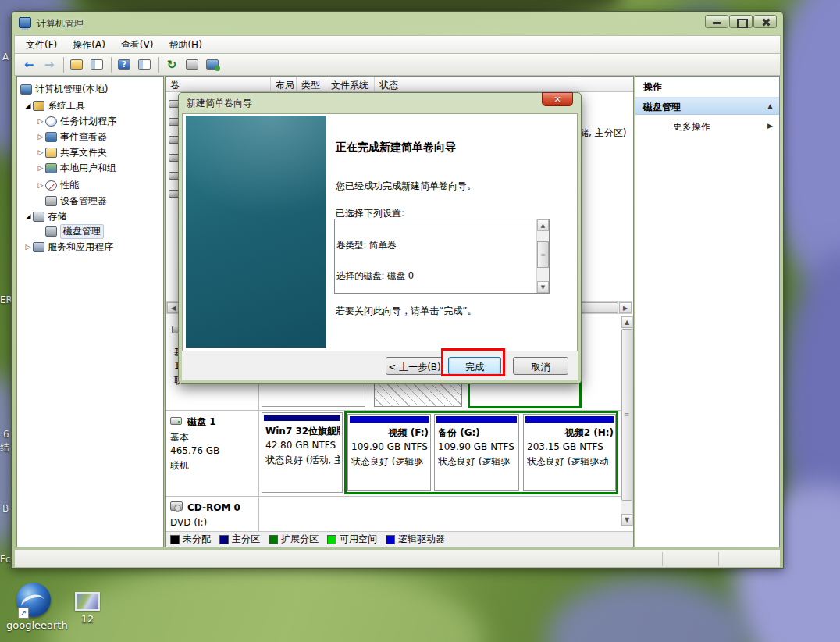  I want to click on partition-win7: Win7 32位旗舰版 42.80 GB NTFS 状态良好 (活动, 主, so click(302, 453).